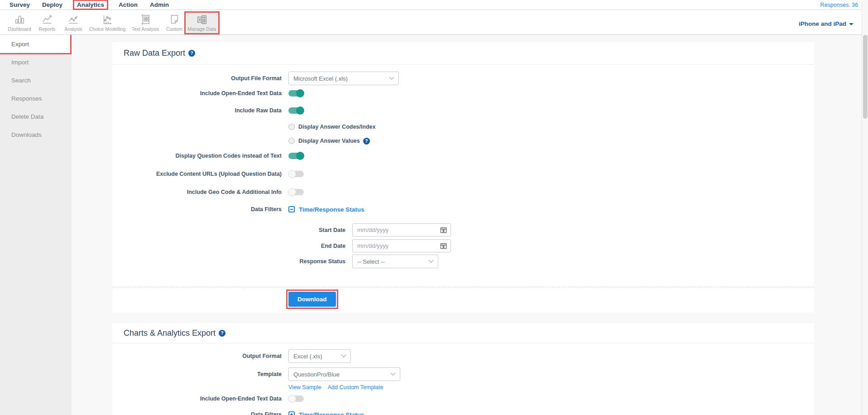 The width and height of the screenshot is (868, 415). Describe the element at coordinates (73, 23) in the screenshot. I see `toolbar-item-analysis: Analysis` at that location.